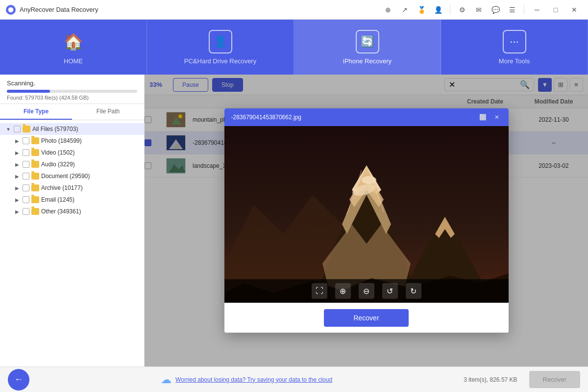 The height and width of the screenshot is (392, 588). I want to click on item-count: 3 item(s), 826.57 KB, so click(490, 380).